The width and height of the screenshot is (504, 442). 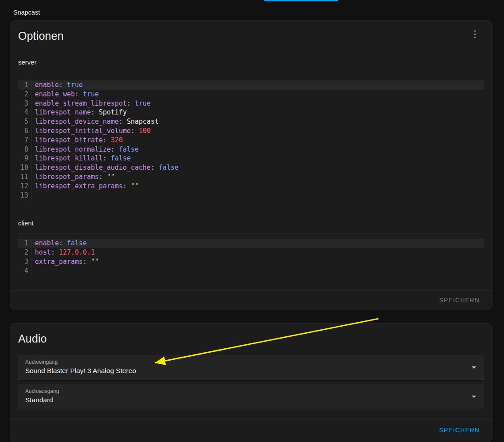 I want to click on audio-output-select: Audioausgang Standard, so click(x=251, y=397).